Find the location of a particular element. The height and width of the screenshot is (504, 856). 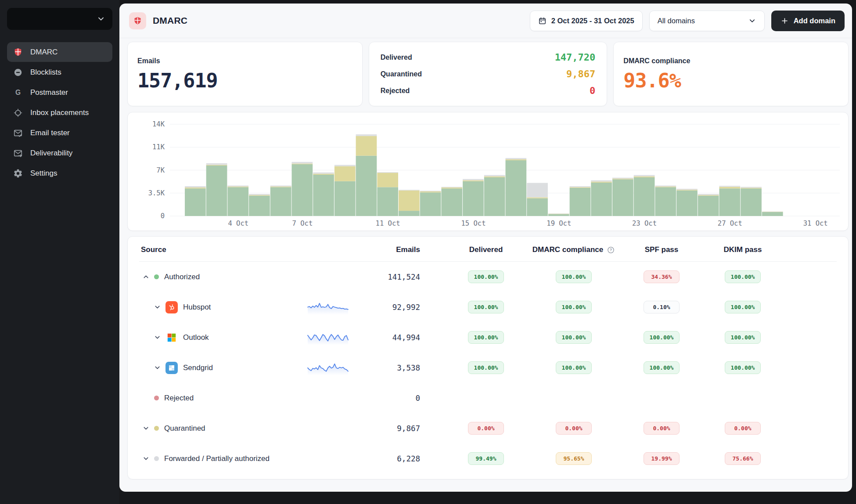

table-row-sendgrid: Sendgrid3,538100.00%100.00%100.00%100.00… is located at coordinates (488, 368).